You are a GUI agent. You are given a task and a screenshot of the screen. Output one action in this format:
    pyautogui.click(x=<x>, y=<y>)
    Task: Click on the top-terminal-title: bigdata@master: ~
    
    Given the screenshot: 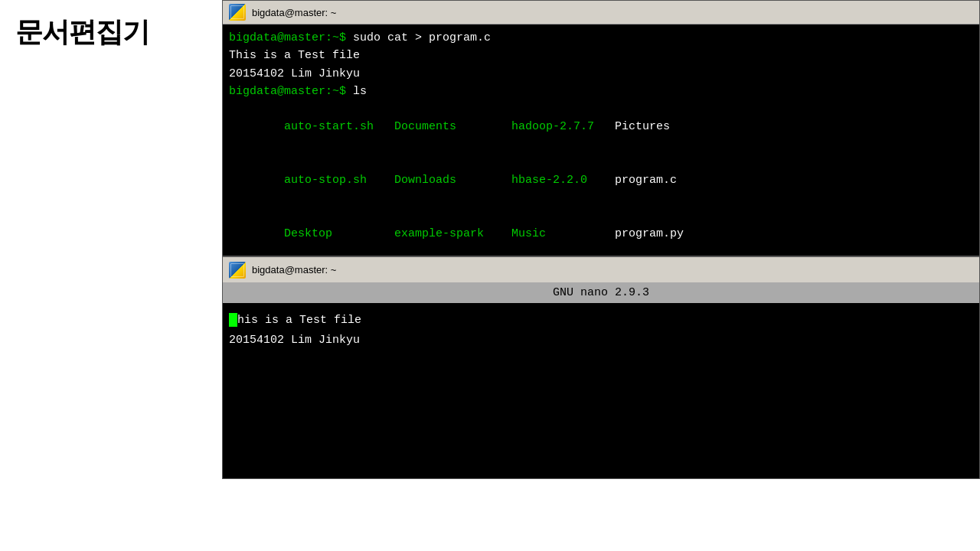 What is the action you would take?
    pyautogui.click(x=294, y=12)
    